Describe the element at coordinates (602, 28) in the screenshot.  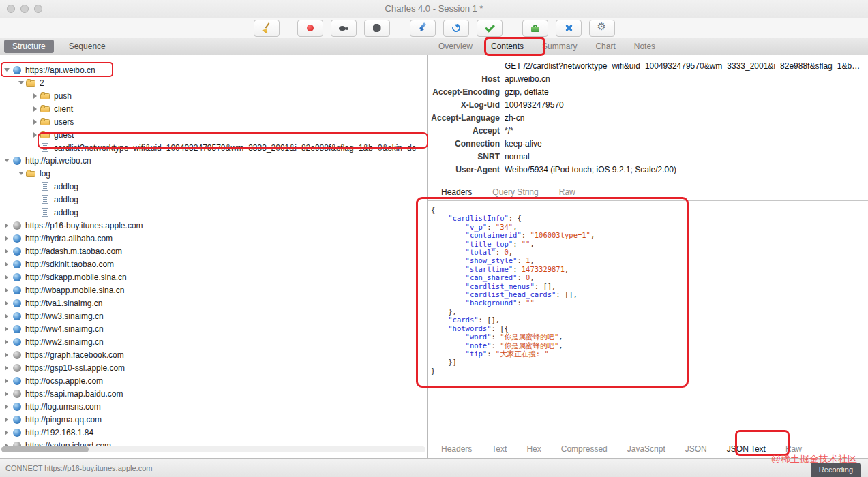
I see `gear-icon` at that location.